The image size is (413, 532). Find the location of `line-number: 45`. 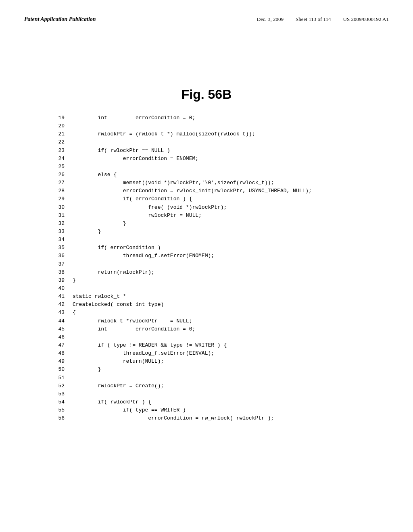

line-number: 45 is located at coordinates (56, 329).